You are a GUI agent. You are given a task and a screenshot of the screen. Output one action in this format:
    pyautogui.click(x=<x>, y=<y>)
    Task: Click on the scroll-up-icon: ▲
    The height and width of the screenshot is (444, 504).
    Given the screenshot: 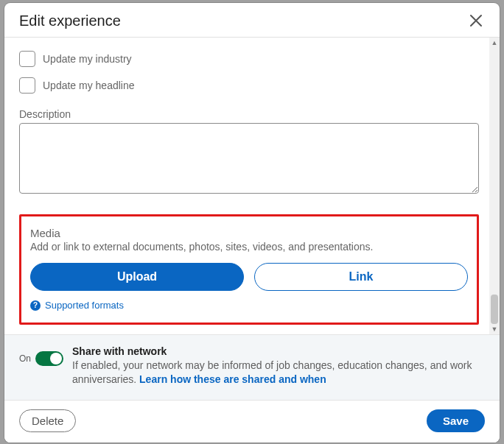 What is the action you would take?
    pyautogui.click(x=494, y=43)
    